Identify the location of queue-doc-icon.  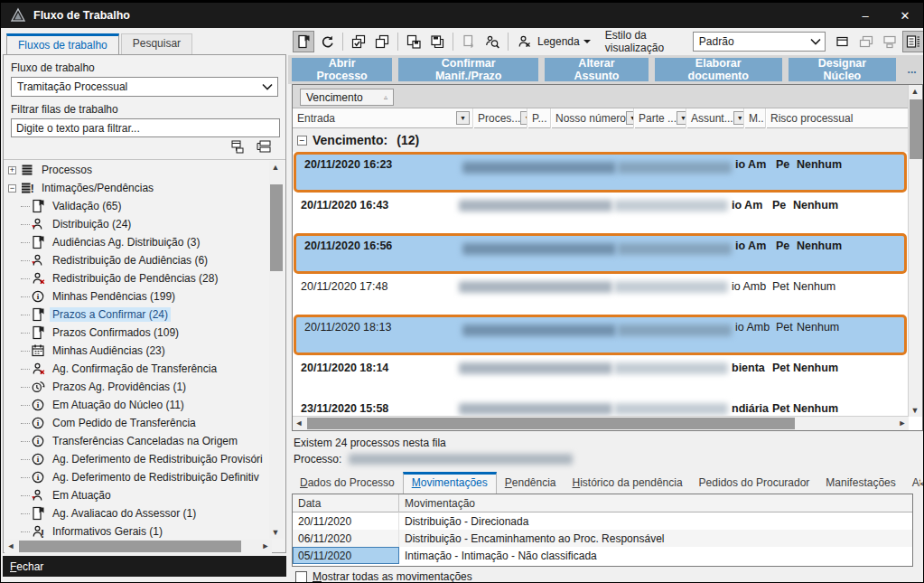
(303, 42).